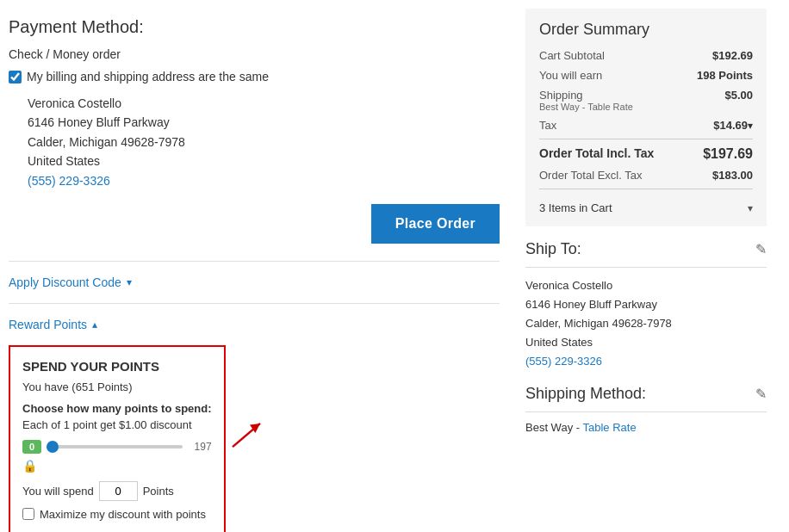 The image size is (789, 532). What do you see at coordinates (264, 103) in the screenshot?
I see `billing-name: Veronica Costello` at bounding box center [264, 103].